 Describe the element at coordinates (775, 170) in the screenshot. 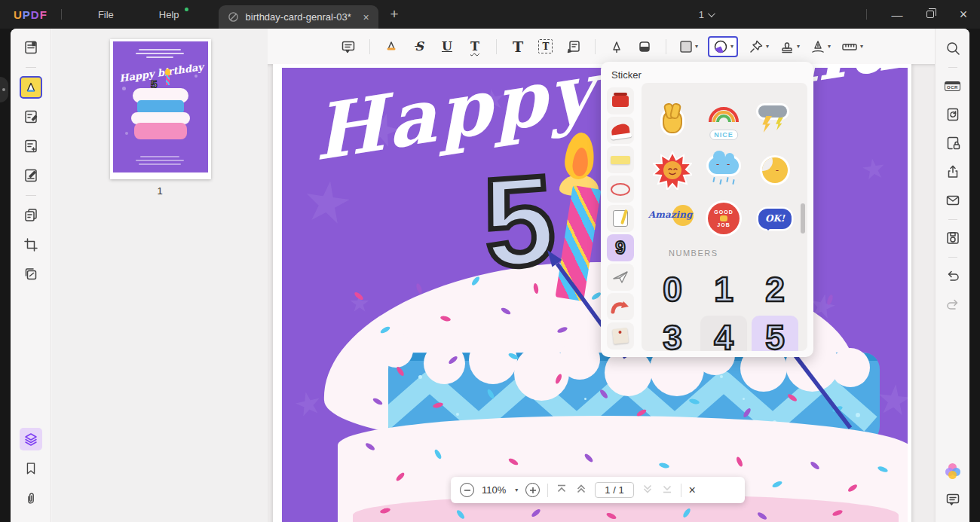

I see `sticker-moon` at that location.